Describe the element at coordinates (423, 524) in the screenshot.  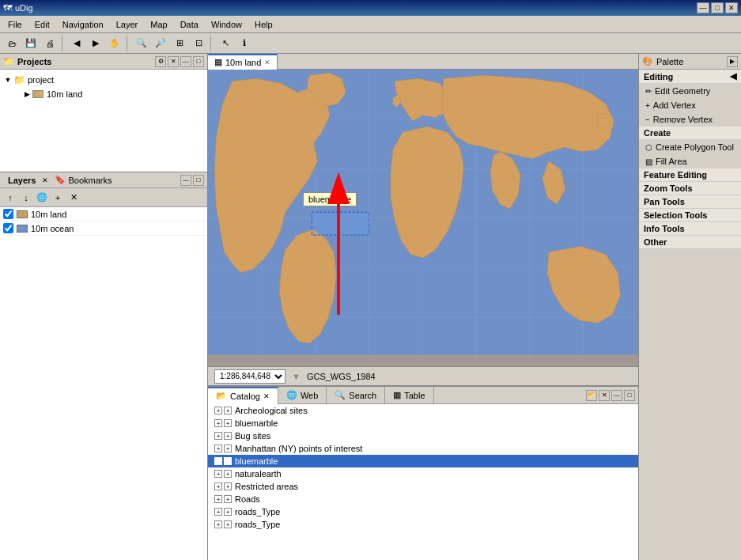
I see `cat-item-roads-type-2: + + roads_Type` at that location.